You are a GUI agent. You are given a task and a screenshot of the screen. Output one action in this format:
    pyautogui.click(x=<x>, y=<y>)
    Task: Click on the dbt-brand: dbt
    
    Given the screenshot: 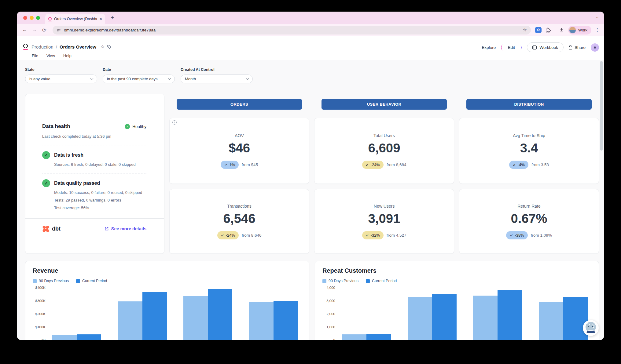 What is the action you would take?
    pyautogui.click(x=51, y=229)
    